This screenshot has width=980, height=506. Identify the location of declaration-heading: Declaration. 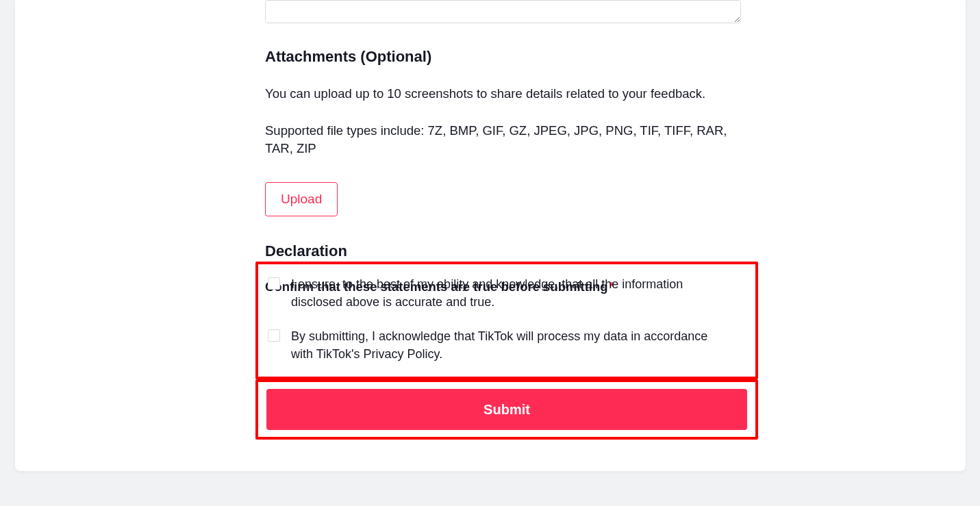
(505, 251).